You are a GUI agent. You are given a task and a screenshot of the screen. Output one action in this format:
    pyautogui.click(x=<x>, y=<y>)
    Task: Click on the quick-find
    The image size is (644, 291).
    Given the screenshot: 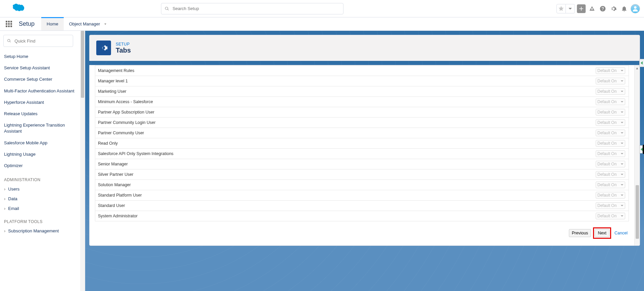 What is the action you would take?
    pyautogui.click(x=38, y=41)
    